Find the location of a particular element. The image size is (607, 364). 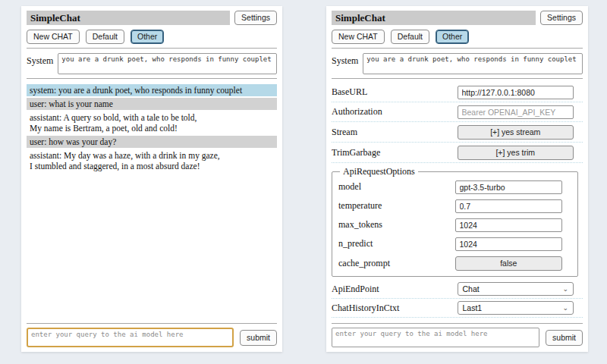

setting-row-apiendpoint: ApiEndPoint Chat ⌄ is located at coordinates (457, 290).